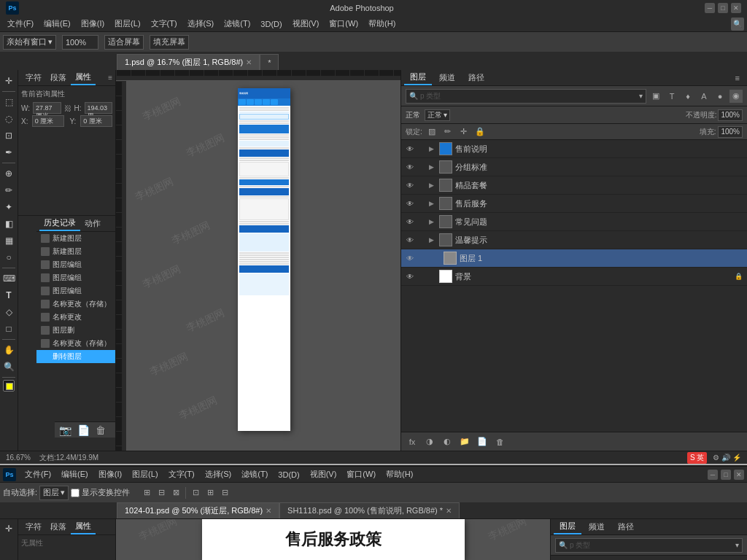 The image size is (747, 560). Describe the element at coordinates (9, 386) in the screenshot. I see `foreground-color` at that location.